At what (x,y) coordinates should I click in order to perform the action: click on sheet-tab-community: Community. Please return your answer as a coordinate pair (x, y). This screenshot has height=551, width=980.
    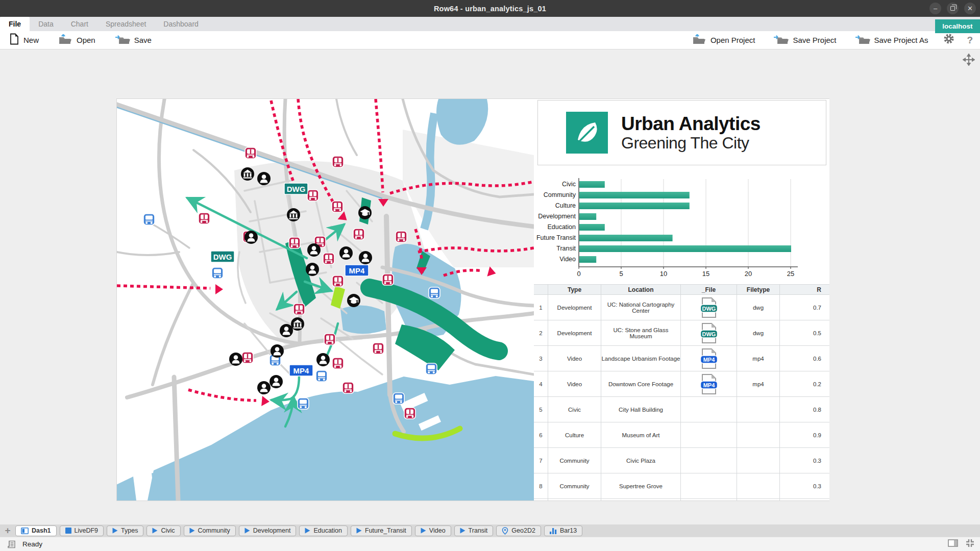
    Looking at the image, I should click on (210, 531).